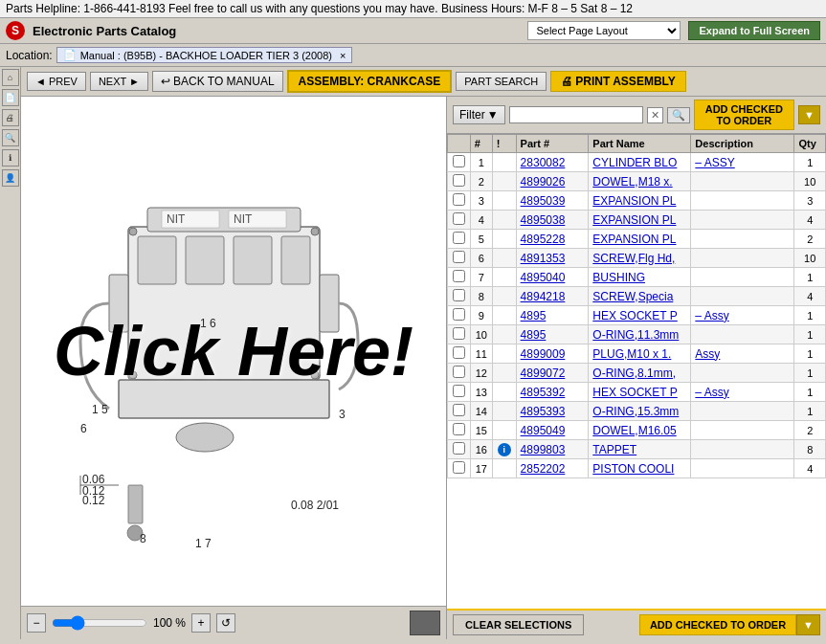  What do you see at coordinates (119, 81) in the screenshot?
I see `next-button: NEXT ►` at bounding box center [119, 81].